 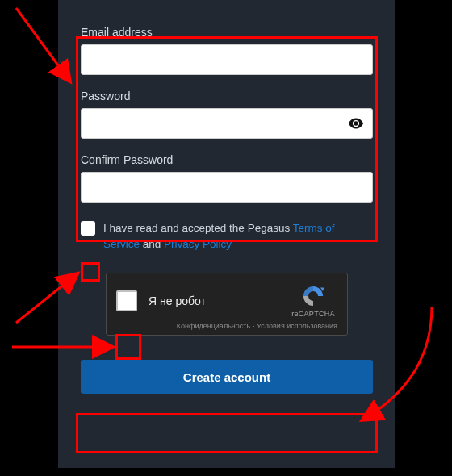 What do you see at coordinates (227, 160) in the screenshot?
I see `confirm-password-label: Confirm Password` at bounding box center [227, 160].